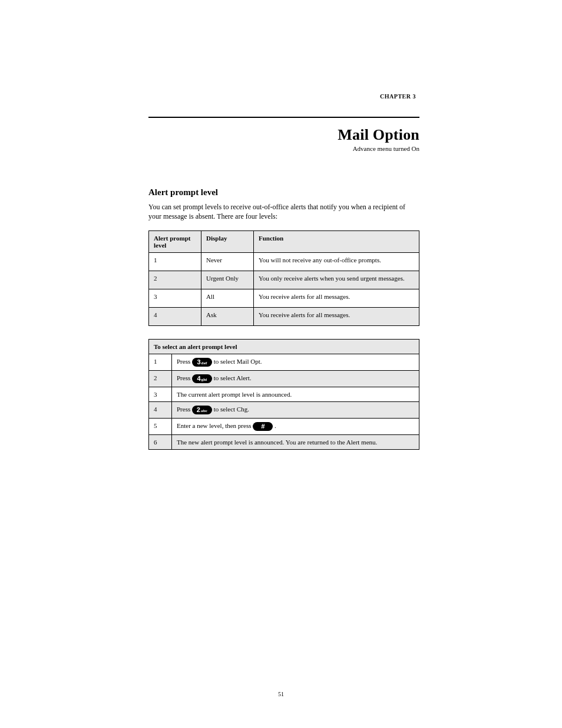 This screenshot has height=728, width=562. What do you see at coordinates (337, 242) in the screenshot?
I see `th-function: Function` at bounding box center [337, 242].